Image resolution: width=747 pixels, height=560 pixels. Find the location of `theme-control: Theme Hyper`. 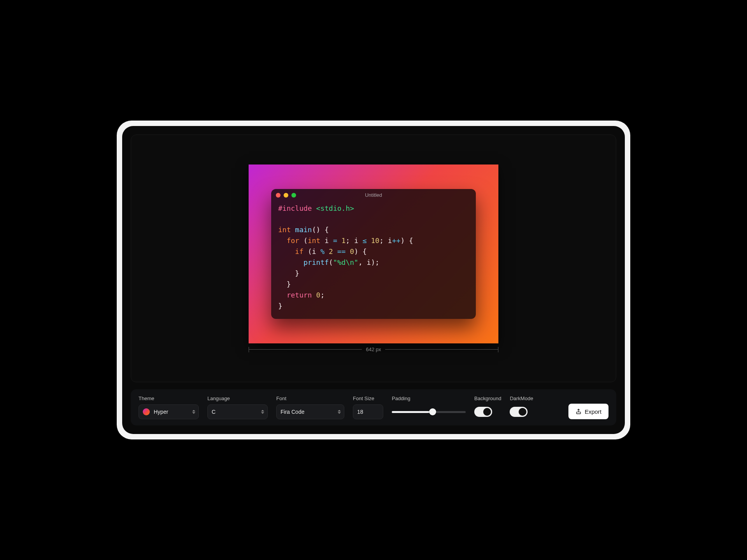

theme-control: Theme Hyper is located at coordinates (169, 408).